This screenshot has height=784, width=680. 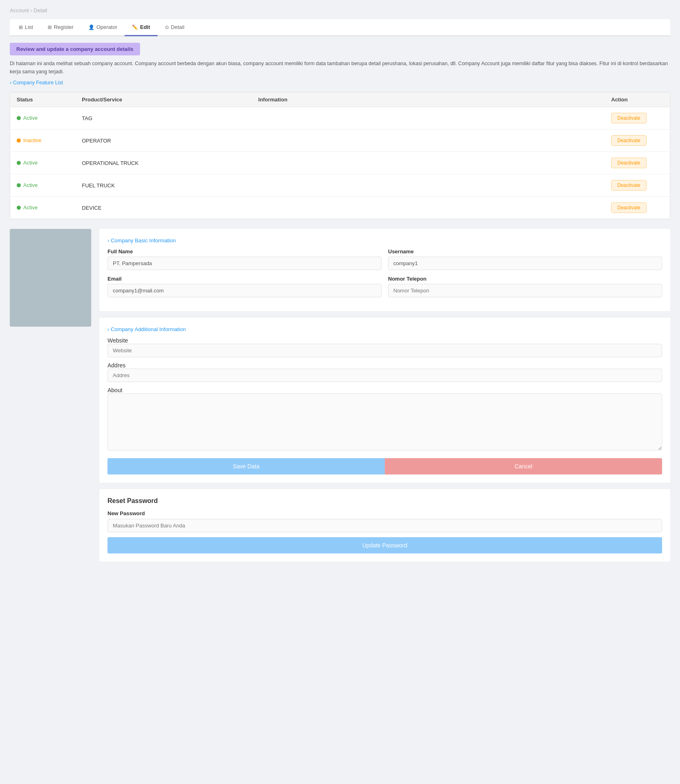 I want to click on email-group: Email, so click(x=244, y=287).